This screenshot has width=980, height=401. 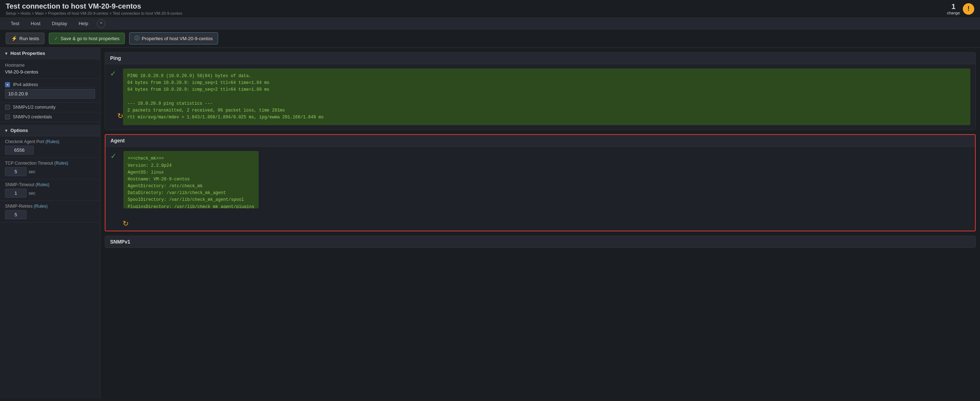 I want to click on hostname-label: Hostname, so click(x=50, y=65).